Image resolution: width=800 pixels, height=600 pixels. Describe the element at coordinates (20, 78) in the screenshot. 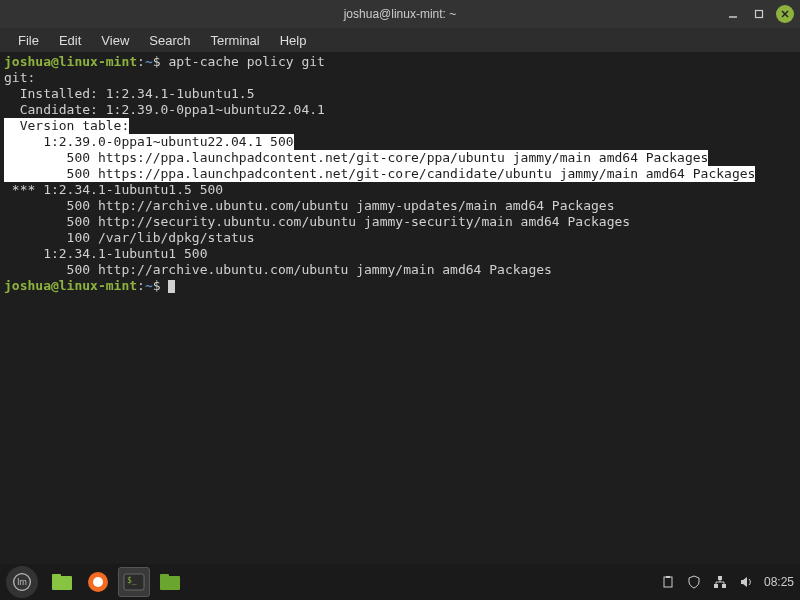

I see `out-pkg: git:` at that location.